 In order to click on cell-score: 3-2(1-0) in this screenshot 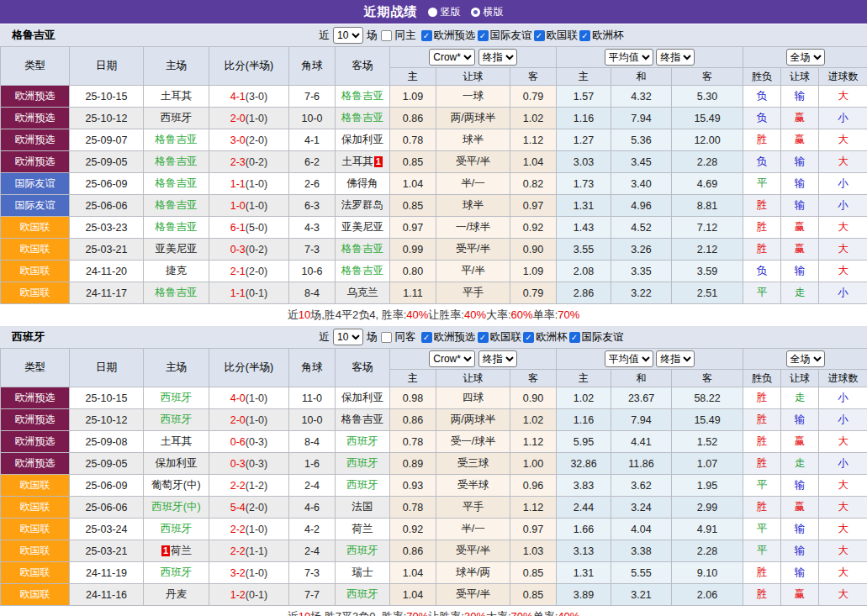, I will do `click(249, 573)`.